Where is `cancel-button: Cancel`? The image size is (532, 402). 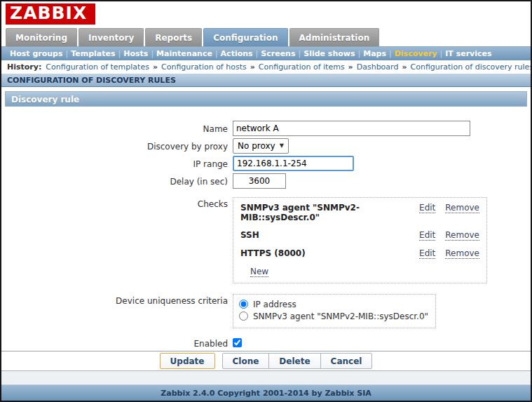
cancel-button: Cancel is located at coordinates (346, 361).